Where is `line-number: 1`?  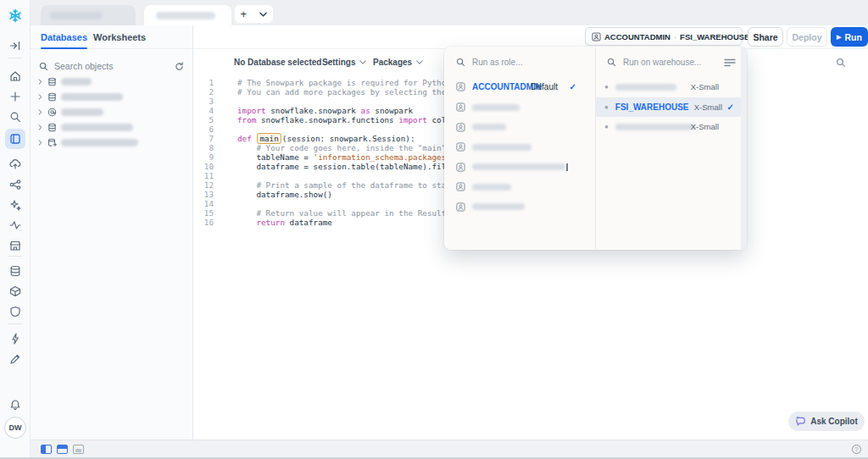 line-number: 1 is located at coordinates (203, 83).